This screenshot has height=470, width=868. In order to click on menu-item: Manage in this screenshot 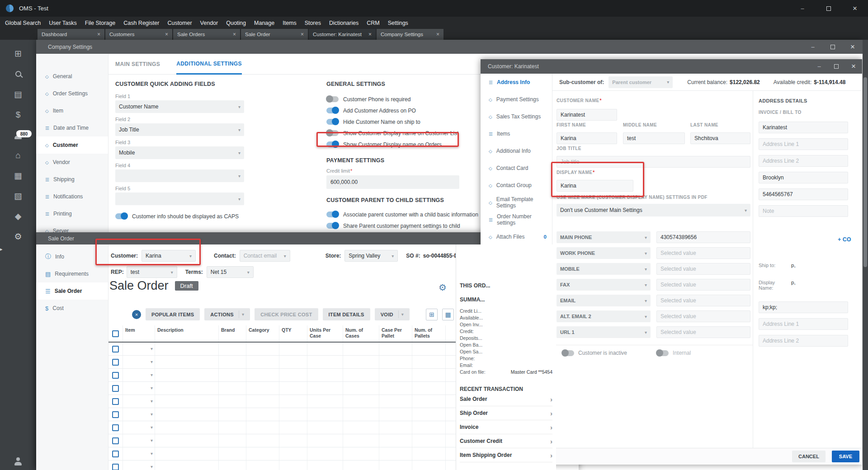, I will do `click(264, 23)`.